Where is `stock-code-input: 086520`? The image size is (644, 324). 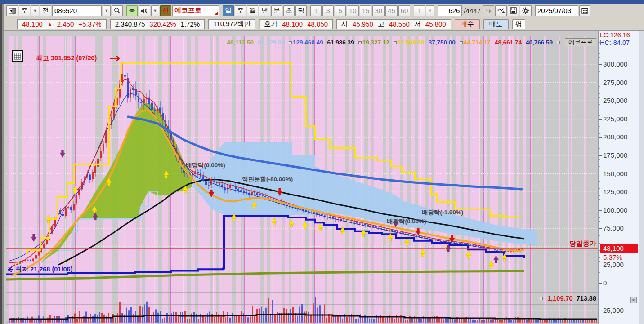
stock-code-input: 086520 is located at coordinates (77, 11).